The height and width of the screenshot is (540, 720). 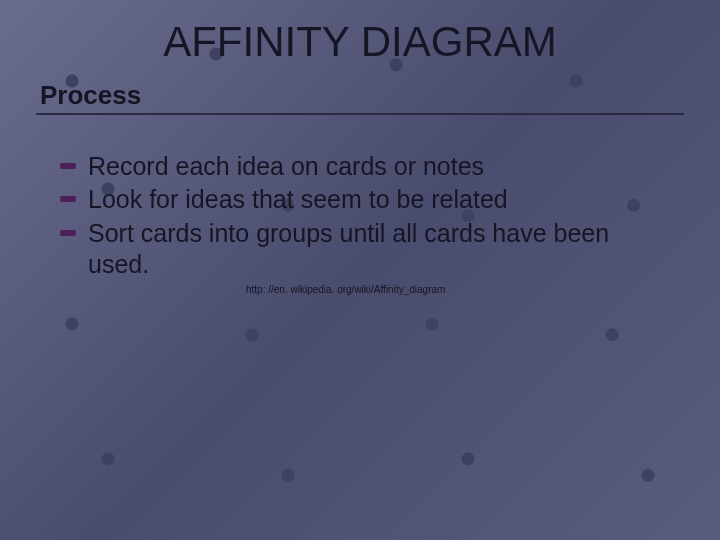 I want to click on list-item: Record each idea on cards or notes, so click(x=374, y=166).